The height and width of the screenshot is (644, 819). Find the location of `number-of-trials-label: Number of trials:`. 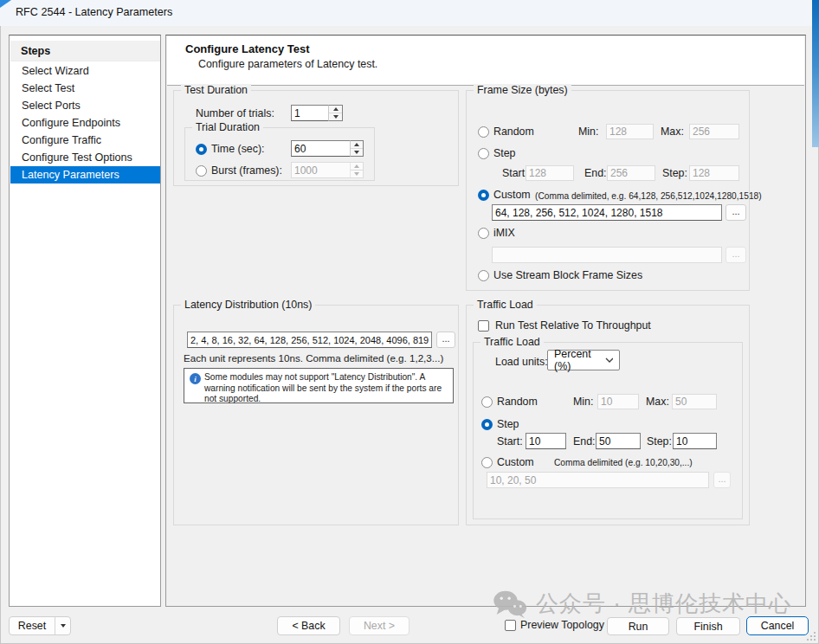

number-of-trials-label: Number of trials: is located at coordinates (235, 113).